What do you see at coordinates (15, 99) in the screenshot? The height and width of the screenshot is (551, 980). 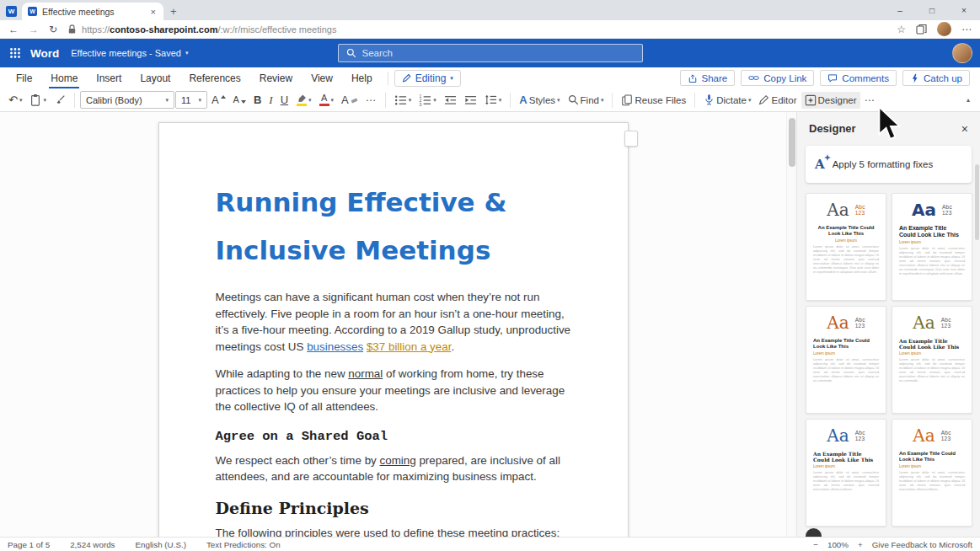 I see `undo-button: ↶ ▾` at bounding box center [15, 99].